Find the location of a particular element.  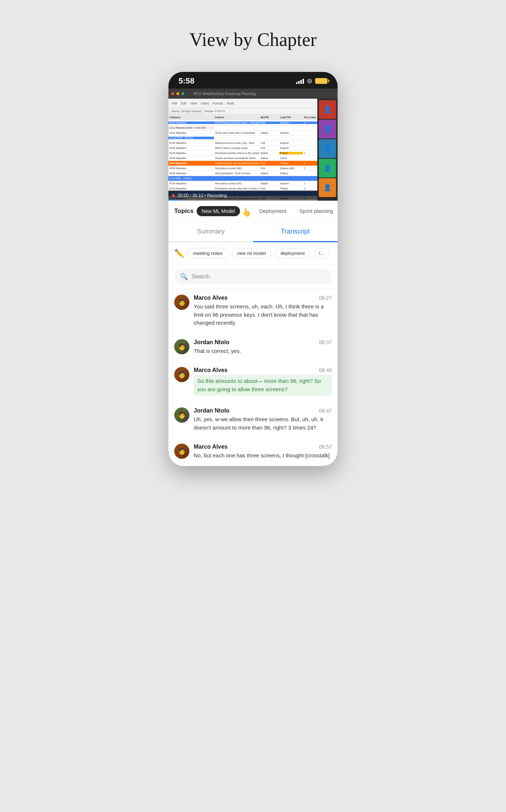

message-header-5: Marco Alves 06:57 is located at coordinates (263, 447).